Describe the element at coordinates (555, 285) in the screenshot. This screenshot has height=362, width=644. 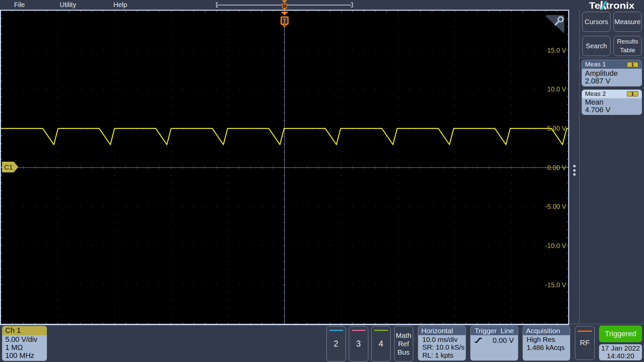
I see `svg-text: -15.0 V` at that location.